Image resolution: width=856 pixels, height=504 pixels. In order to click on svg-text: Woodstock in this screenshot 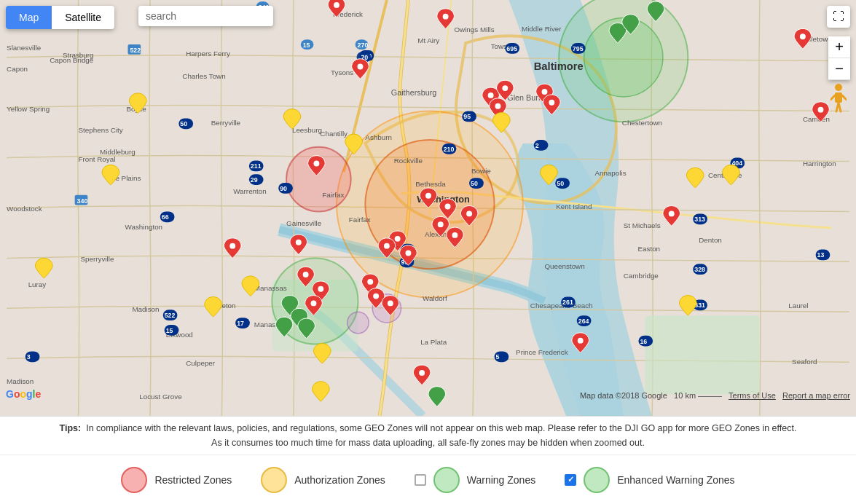, I will do `click(25, 208)`.